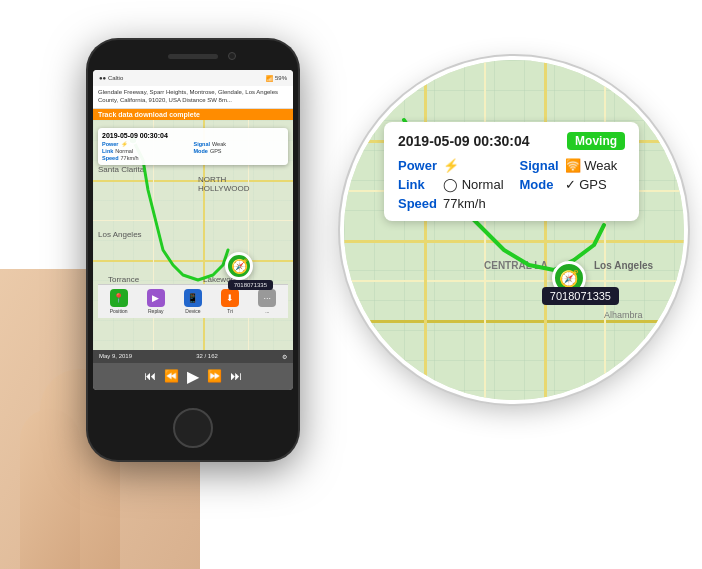 The height and width of the screenshot is (569, 702). What do you see at coordinates (451, 166) in the screenshot?
I see `mag-power-row: Power ⚡` at bounding box center [451, 166].